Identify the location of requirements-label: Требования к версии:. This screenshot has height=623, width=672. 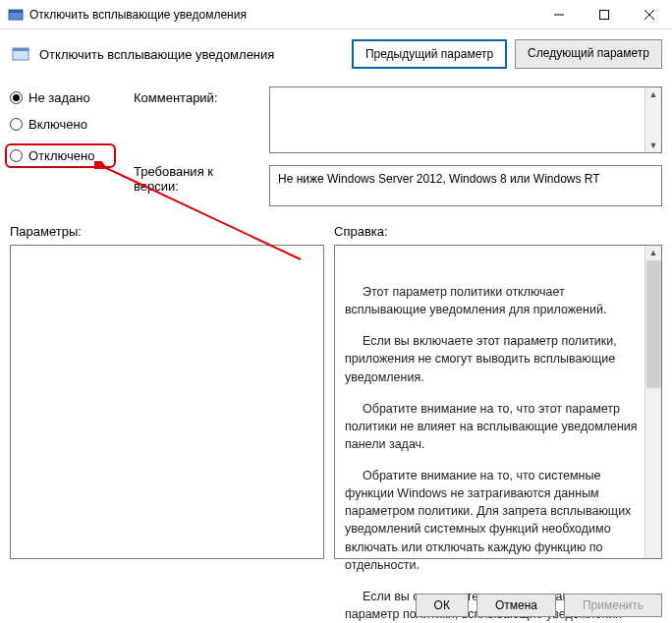
(193, 179).